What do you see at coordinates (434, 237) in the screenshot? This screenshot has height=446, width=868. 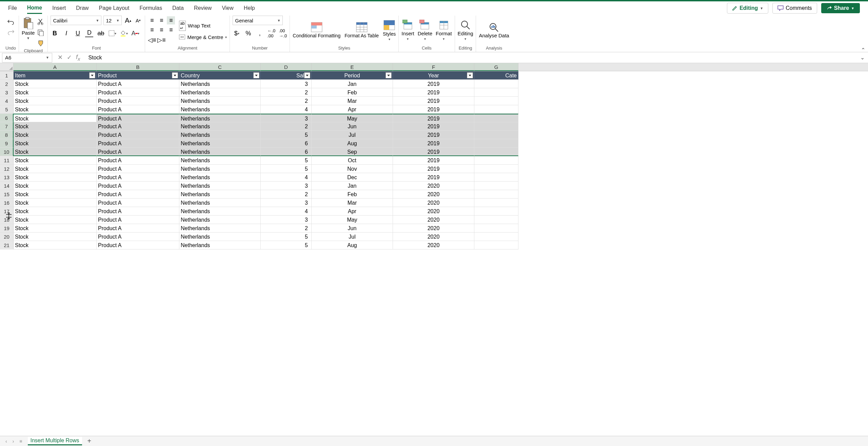 I see `cell-F20: 2020` at bounding box center [434, 237].